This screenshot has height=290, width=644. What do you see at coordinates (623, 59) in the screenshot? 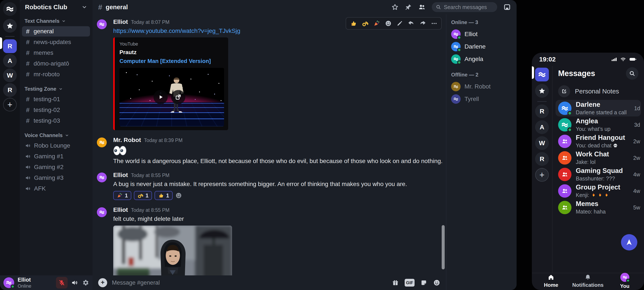
I see `wifi-icon` at bounding box center [623, 59].